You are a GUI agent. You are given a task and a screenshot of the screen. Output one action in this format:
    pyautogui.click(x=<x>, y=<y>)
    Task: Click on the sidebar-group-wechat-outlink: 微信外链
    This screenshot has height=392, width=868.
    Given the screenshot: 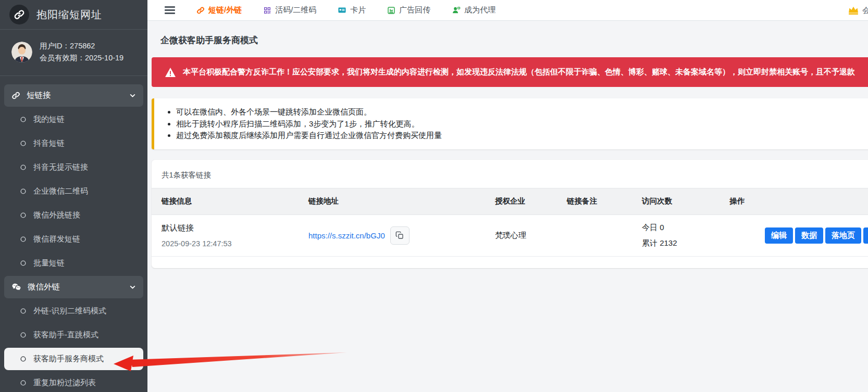 What is the action you would take?
    pyautogui.click(x=74, y=287)
    